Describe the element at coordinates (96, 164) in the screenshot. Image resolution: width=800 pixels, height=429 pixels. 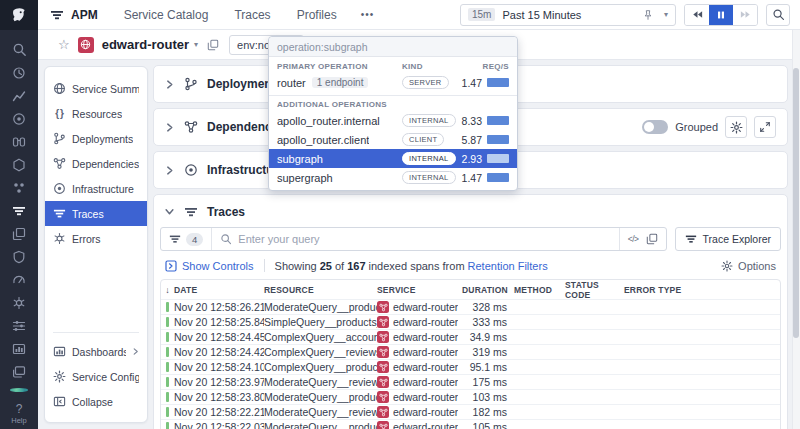
I see `sidebar-item-dependencies: Dependencies` at that location.